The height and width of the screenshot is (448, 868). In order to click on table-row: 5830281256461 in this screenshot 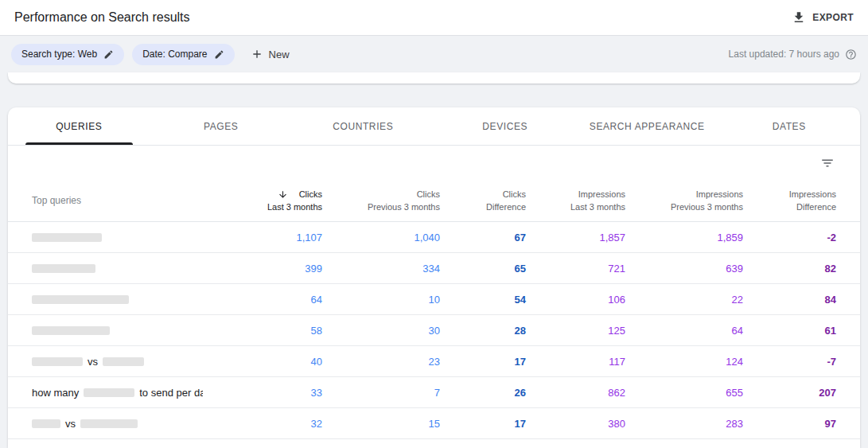, I will do `click(434, 331)`.